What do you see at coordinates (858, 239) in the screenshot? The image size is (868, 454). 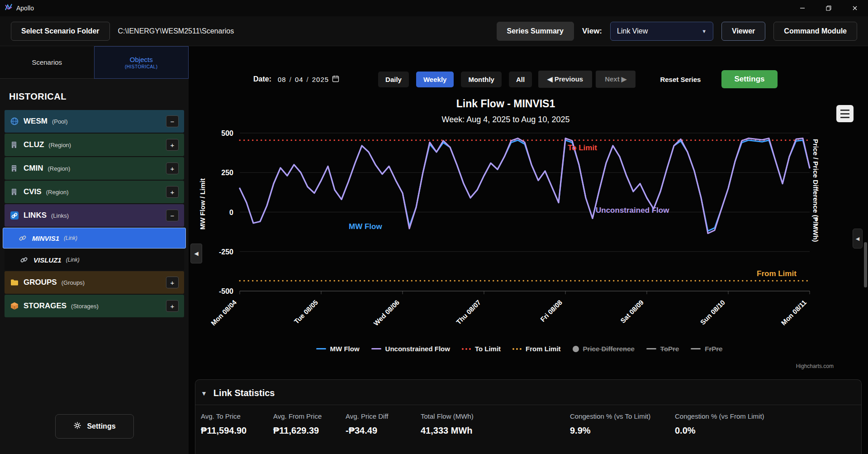 I see `right-panel-collapse-button: ◀` at bounding box center [858, 239].